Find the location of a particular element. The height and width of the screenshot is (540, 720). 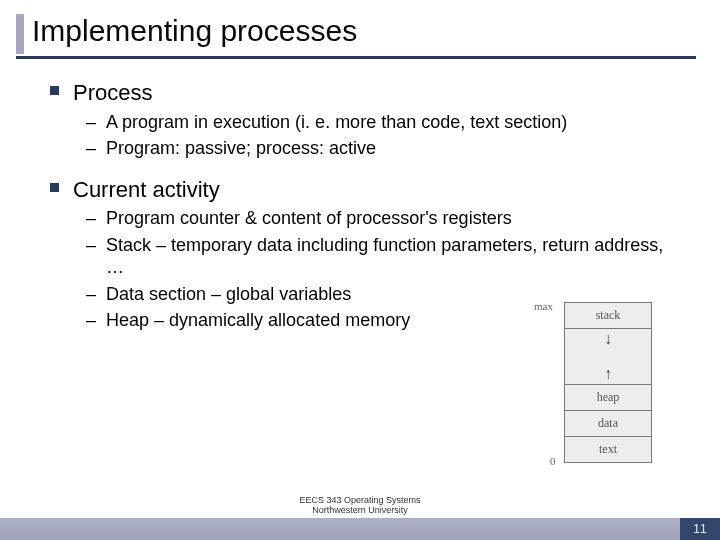

title-accent-bar is located at coordinates (20, 34).